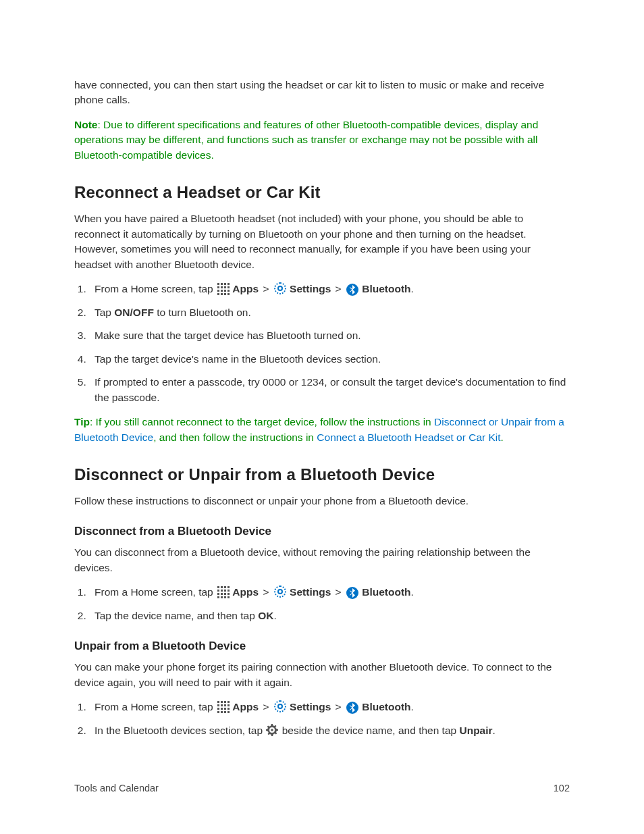  What do you see at coordinates (235, 438) in the screenshot?
I see `text: , and then follow the instructions in` at bounding box center [235, 438].